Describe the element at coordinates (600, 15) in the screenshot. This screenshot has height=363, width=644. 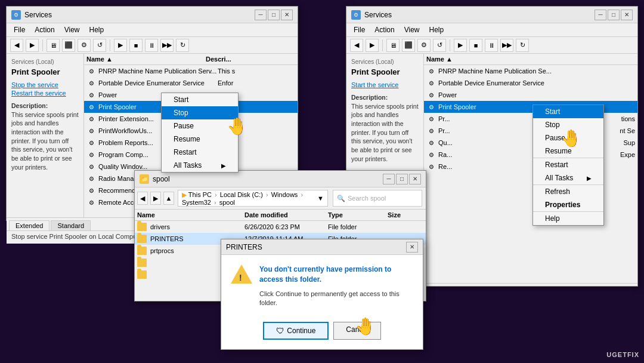
I see `minimize-btn-right: ─` at that location.